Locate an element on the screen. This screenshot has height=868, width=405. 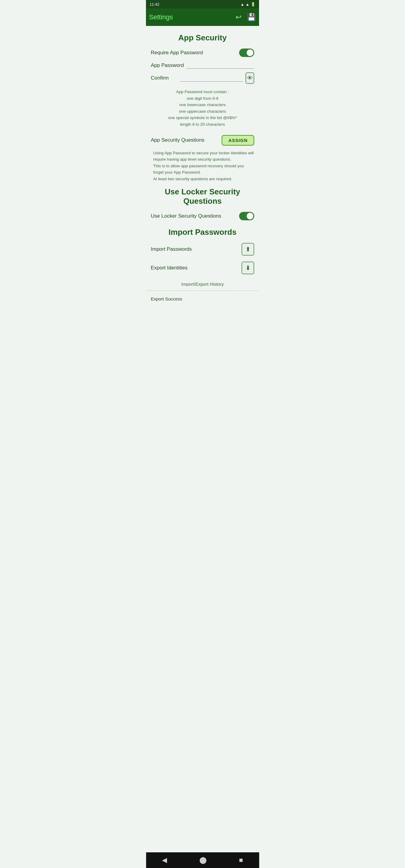
battery-icon: 🔋 is located at coordinates (253, 4).